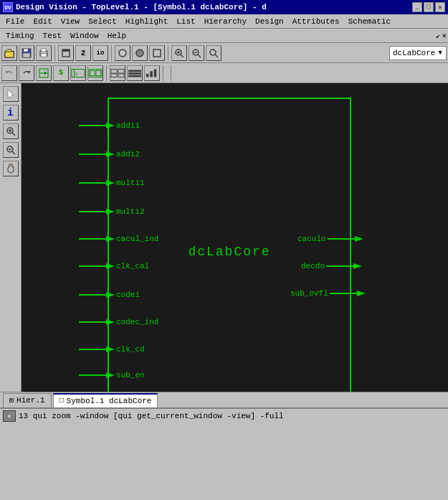  Describe the element at coordinates (15, 22) in the screenshot. I see `menu-file: File` at that location.